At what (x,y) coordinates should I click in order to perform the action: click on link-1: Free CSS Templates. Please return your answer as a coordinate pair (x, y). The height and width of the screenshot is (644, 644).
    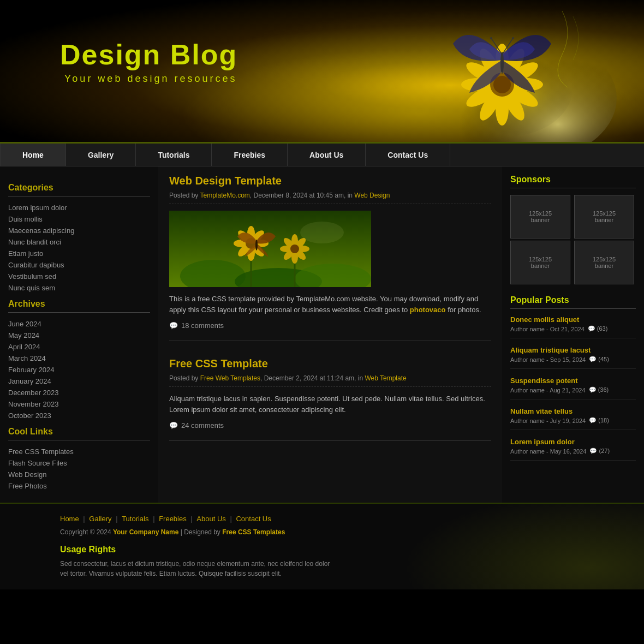
    Looking at the image, I should click on (79, 452).